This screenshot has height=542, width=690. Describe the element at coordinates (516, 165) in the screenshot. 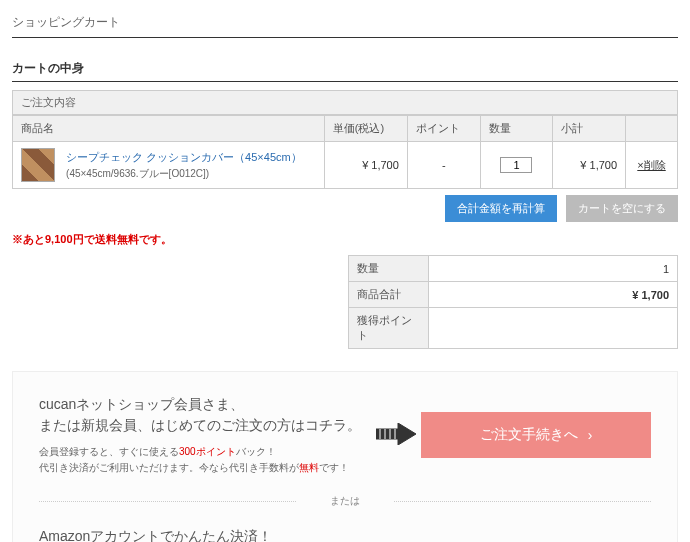

I see `quantity-input` at that location.